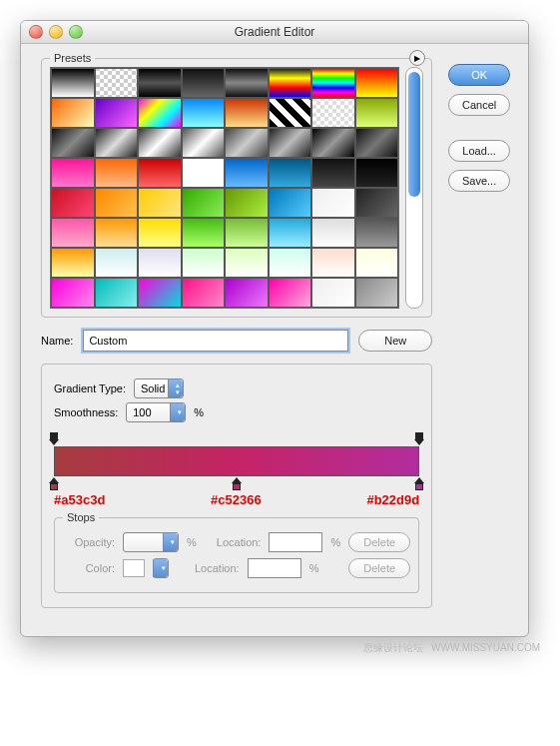  Describe the element at coordinates (414, 188) in the screenshot. I see `preset-scrollbar` at that location.